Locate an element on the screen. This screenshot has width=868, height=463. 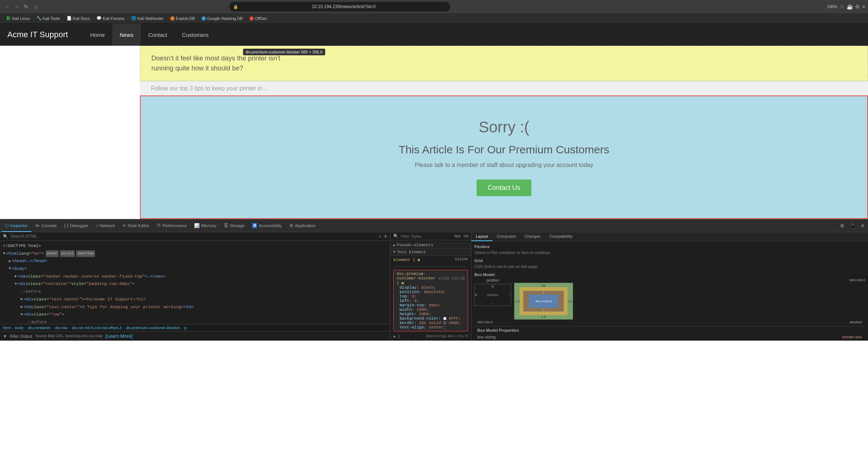
css-prop-position: position: absolute; is located at coordinates (432, 292).